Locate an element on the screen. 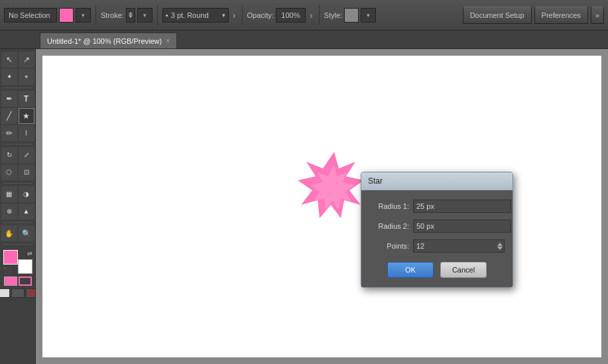 The height and width of the screenshot is (364, 608). stroke-down-icon is located at coordinates (131, 17).